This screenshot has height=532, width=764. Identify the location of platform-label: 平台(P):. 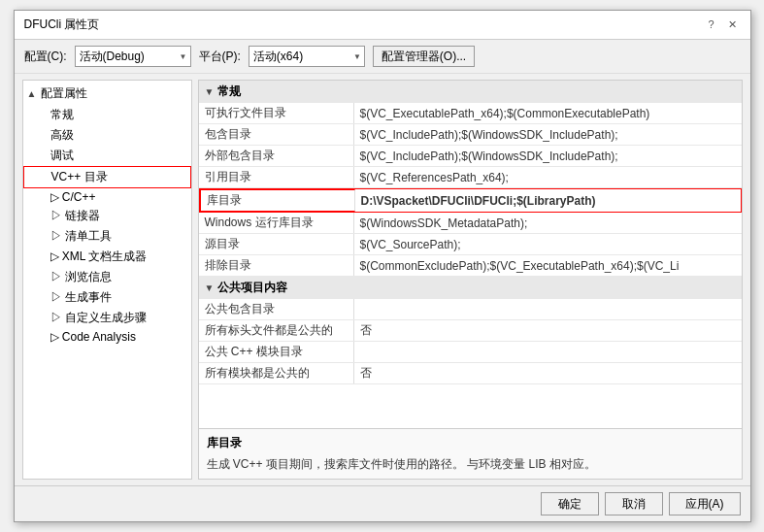
(219, 56).